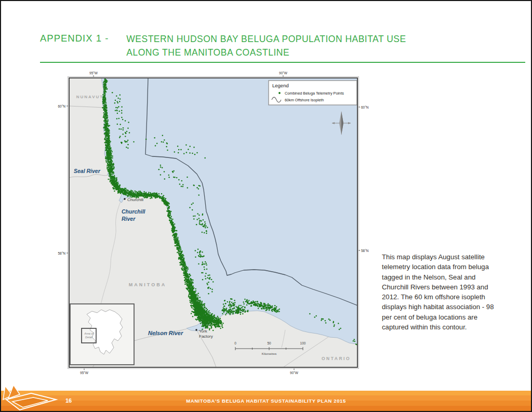  Describe the element at coordinates (266, 401) in the screenshot. I see `footer-document-title: MANITOBA'S BELUGA HABITAT SUSTAINABILITY…` at that location.